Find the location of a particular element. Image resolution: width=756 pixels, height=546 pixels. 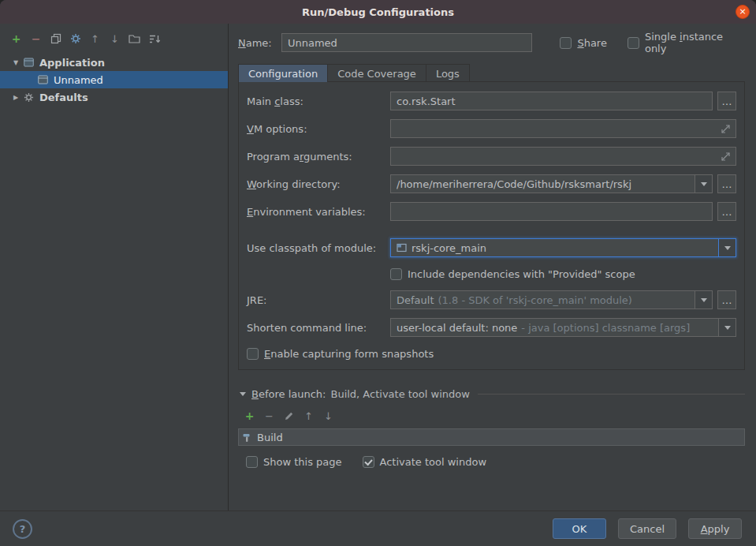

name-row: Name: Unnamed Share Single instance only is located at coordinates (492, 43).